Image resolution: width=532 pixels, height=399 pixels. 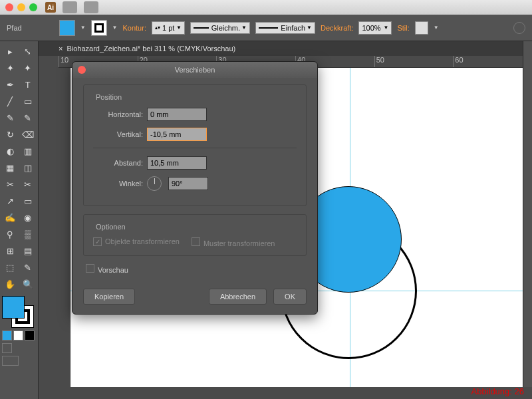 What do you see at coordinates (11, 251) in the screenshot?
I see `tool-button: ⊞` at bounding box center [11, 251].